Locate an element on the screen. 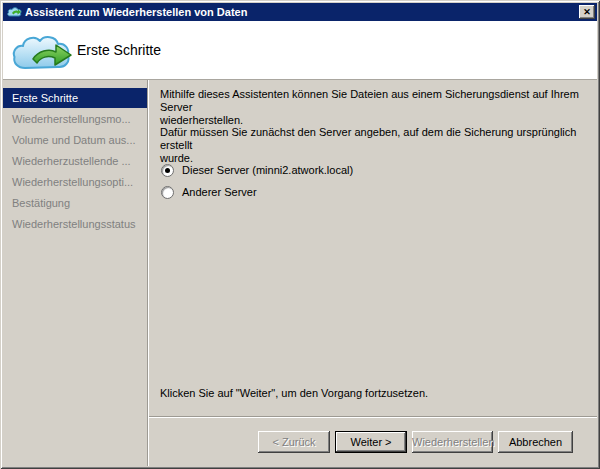 This screenshot has width=600, height=469. radio-this-server: Dieser Server (minni2.atwork.local) is located at coordinates (257, 170).